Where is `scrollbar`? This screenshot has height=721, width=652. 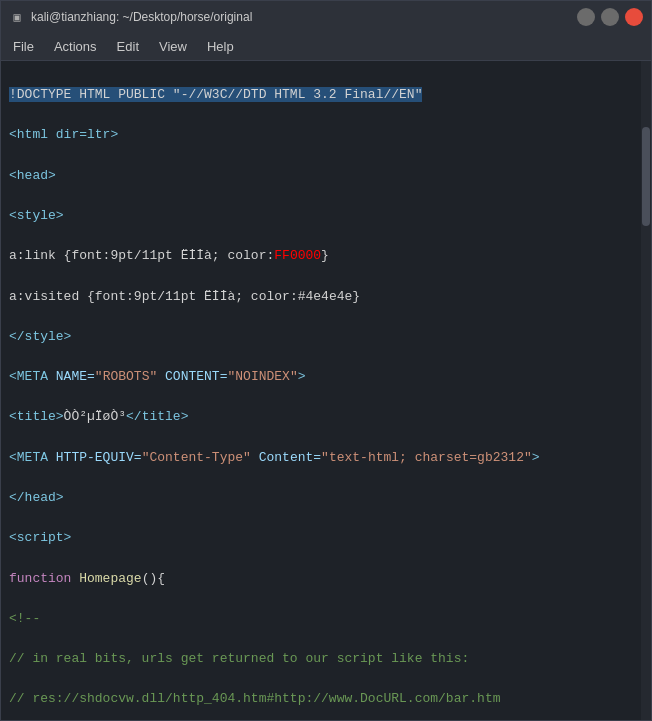 scrollbar is located at coordinates (646, 390).